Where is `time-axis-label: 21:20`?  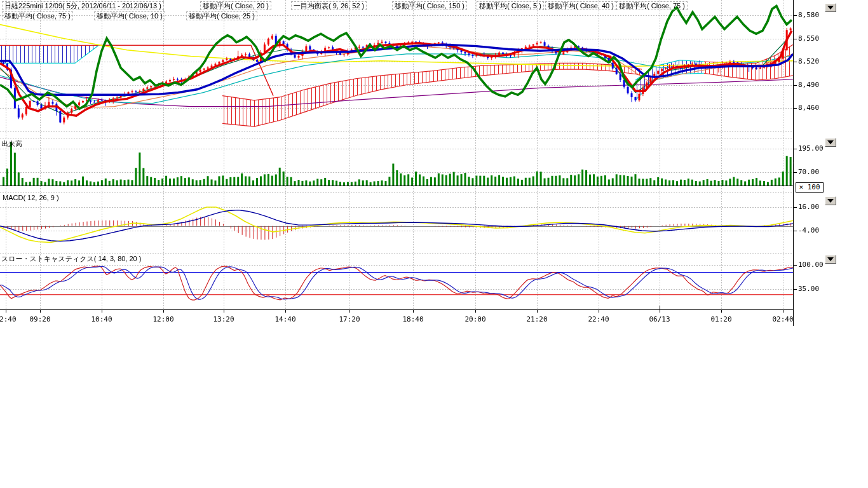 time-axis-label: 21:20 is located at coordinates (537, 319).